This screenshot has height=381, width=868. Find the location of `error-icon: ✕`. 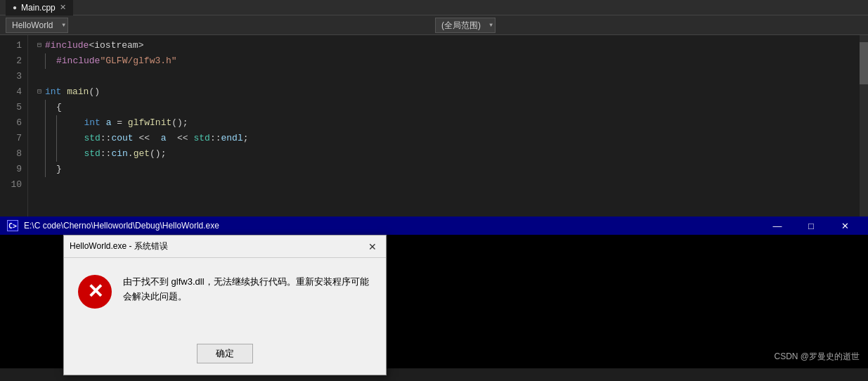

error-icon: ✕ is located at coordinates (95, 292).